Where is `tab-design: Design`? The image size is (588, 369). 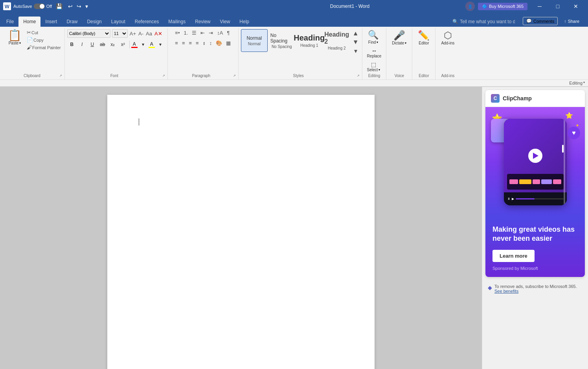 tab-design: Design is located at coordinates (94, 22).